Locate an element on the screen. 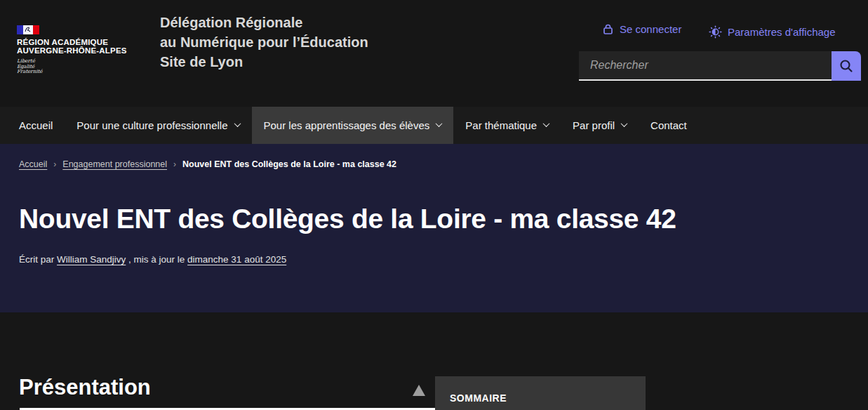 The width and height of the screenshot is (868, 410). site-title-line3: Site de Lyon is located at coordinates (264, 62).